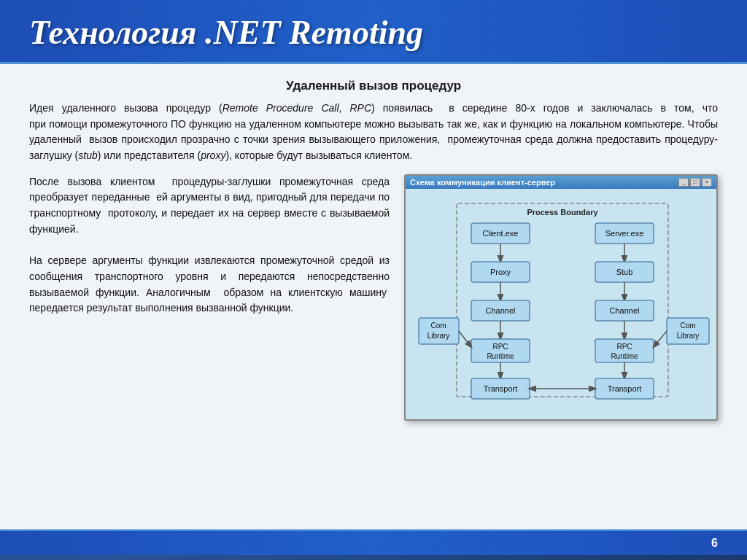  I want to click on diagram-titlebar: Схема коммуникации клиент-сервер _ □ ×, so click(561, 182).